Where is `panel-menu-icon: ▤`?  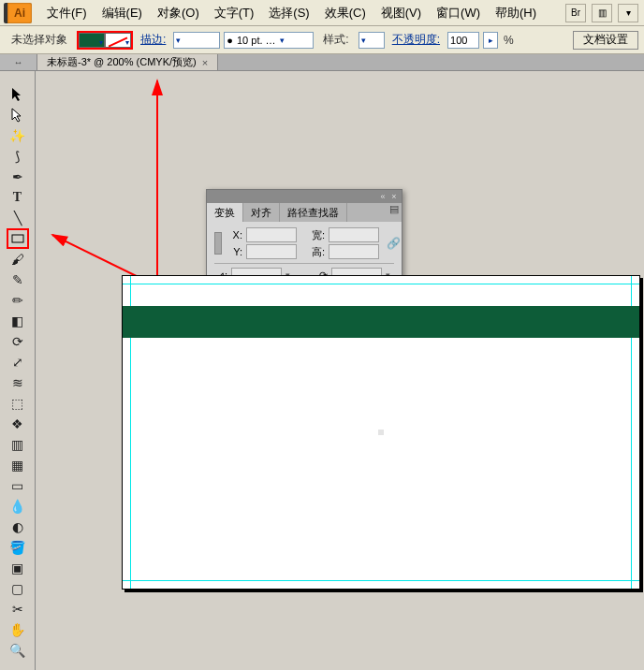 panel-menu-icon: ▤ is located at coordinates (394, 212).